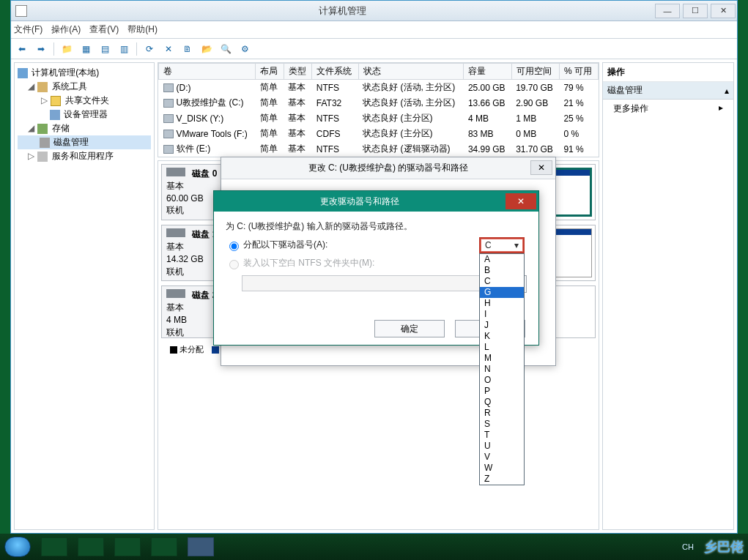 This screenshot has height=560, width=748. Describe the element at coordinates (67, 49) in the screenshot. I see `folder-icon: 📁` at that location.